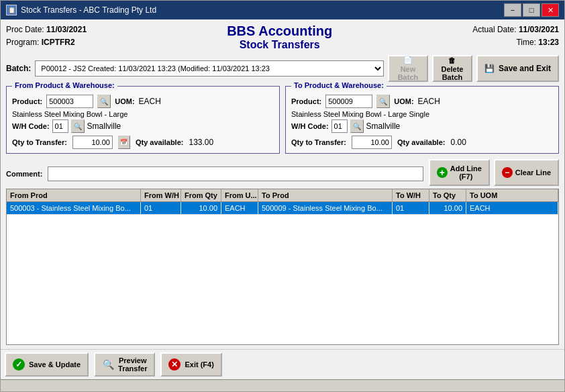 This screenshot has width=565, height=392. I want to click on to-qty-label: Qty to Transfer:, so click(319, 142).